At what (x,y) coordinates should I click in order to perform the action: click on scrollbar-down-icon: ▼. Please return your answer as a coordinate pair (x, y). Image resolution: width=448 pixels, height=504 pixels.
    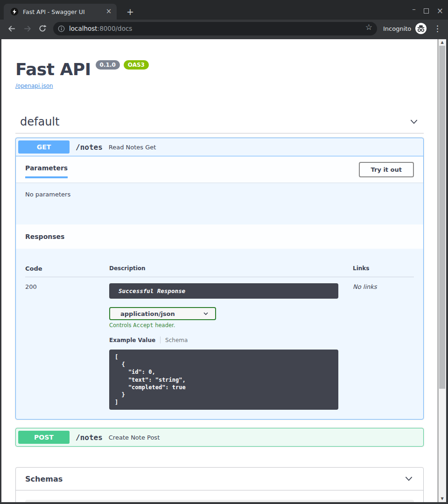
    Looking at the image, I should click on (442, 499).